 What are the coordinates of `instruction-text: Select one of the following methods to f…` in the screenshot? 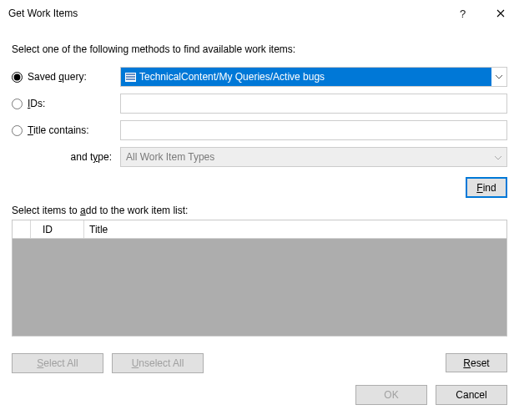 It's located at (260, 49).